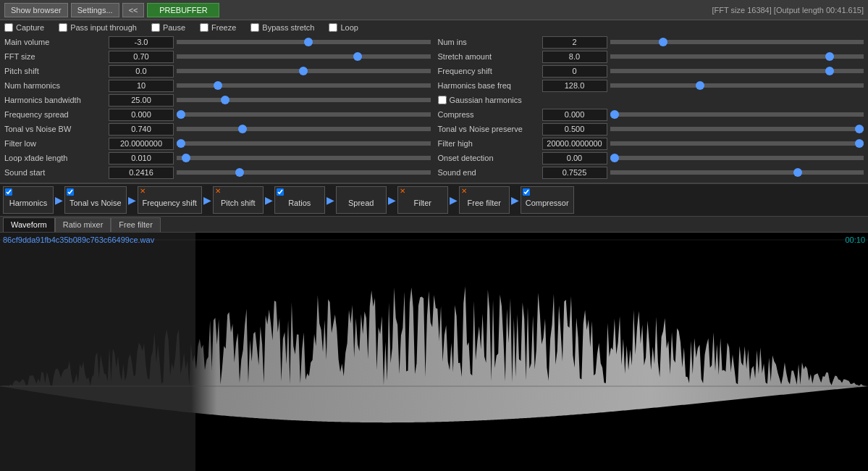  Describe the element at coordinates (55, 71) in the screenshot. I see `param-label-left-2: Pitch shift` at that location.